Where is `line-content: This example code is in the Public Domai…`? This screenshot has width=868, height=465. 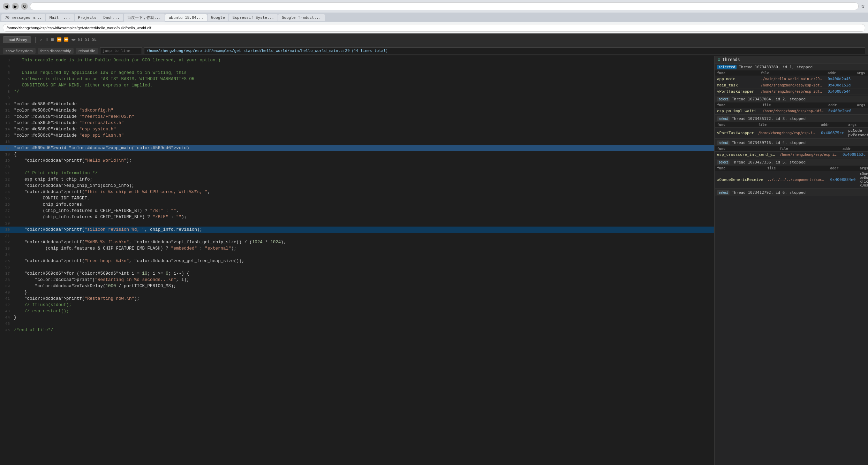 line-content: This example code is in the Public Domai… is located at coordinates (363, 60).